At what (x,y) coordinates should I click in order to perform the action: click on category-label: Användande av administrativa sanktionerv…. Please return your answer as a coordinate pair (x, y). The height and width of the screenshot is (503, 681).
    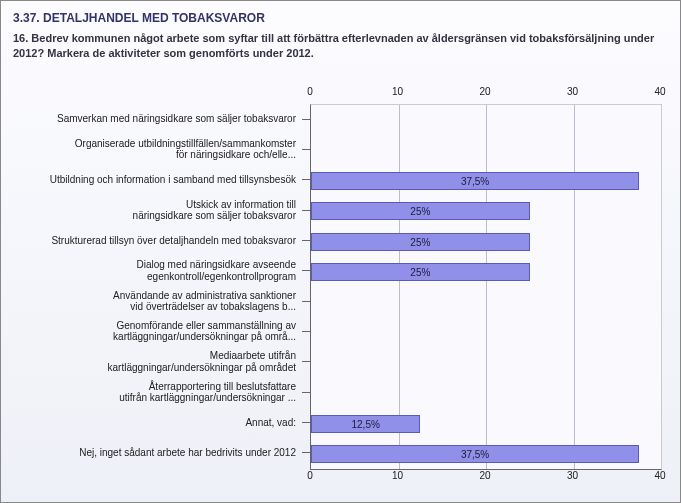
    Looking at the image, I should click on (208, 302).